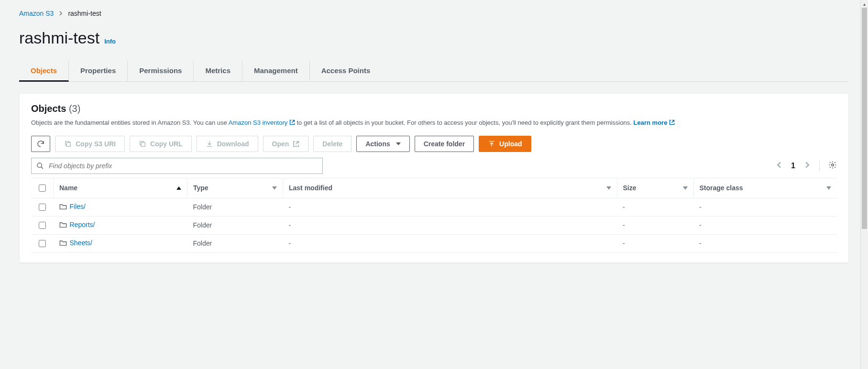 Image resolution: width=868 pixels, height=369 pixels. What do you see at coordinates (183, 166) in the screenshot?
I see `search-input` at bounding box center [183, 166].